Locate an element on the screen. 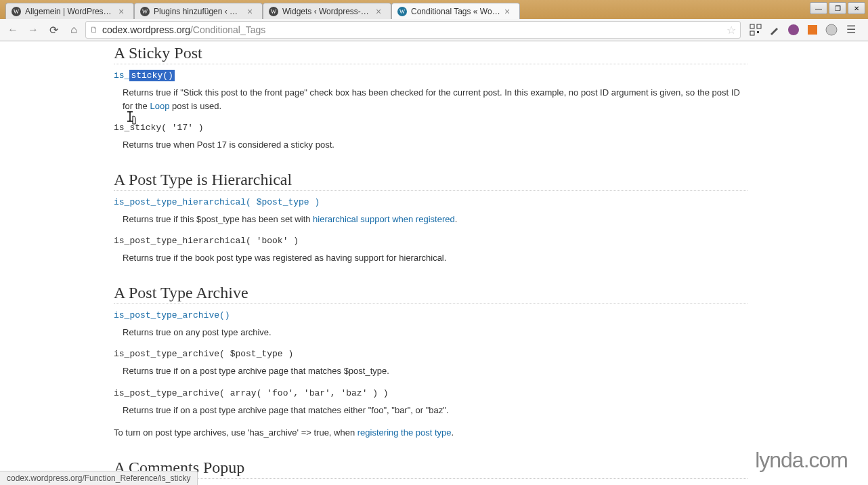 Image resolution: width=868 pixels, height=485 pixels. tab-3-active: W Conditional Tags « WordP × is located at coordinates (456, 11).